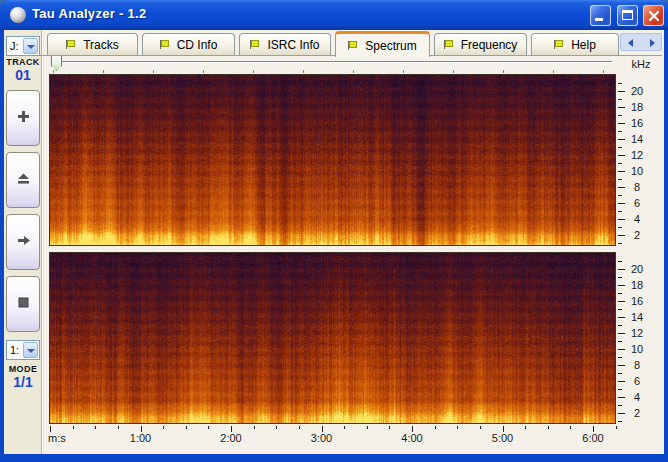  I want to click on tab-label: Frequency, so click(490, 45).